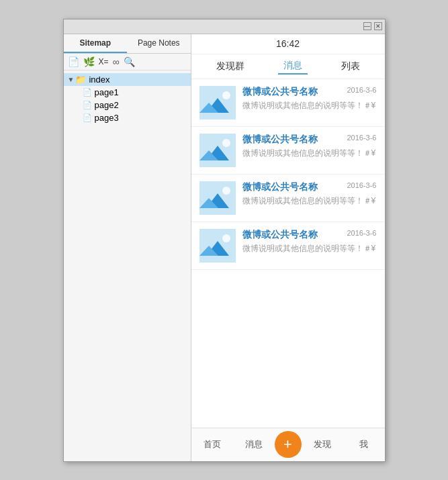 This screenshot has height=480, width=448. Describe the element at coordinates (128, 79) in the screenshot. I see `tree-root-index: ▼ 📁 index` at that location.